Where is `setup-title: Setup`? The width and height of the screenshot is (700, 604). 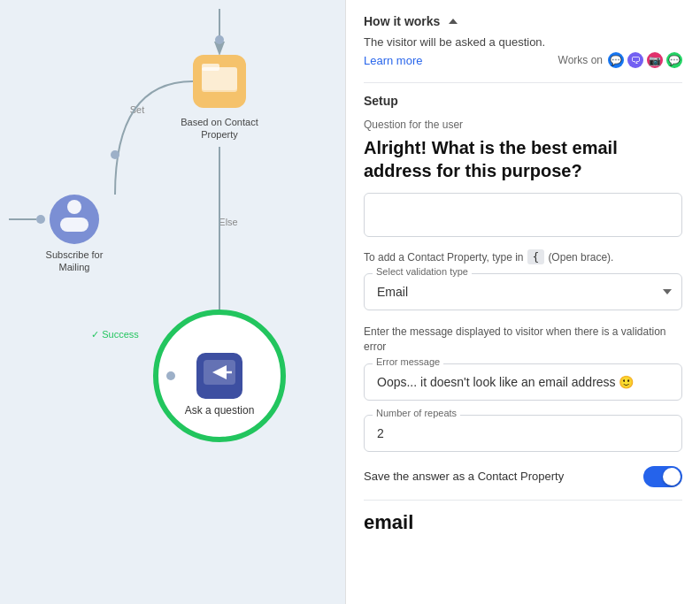 setup-title: Setup is located at coordinates (523, 101).